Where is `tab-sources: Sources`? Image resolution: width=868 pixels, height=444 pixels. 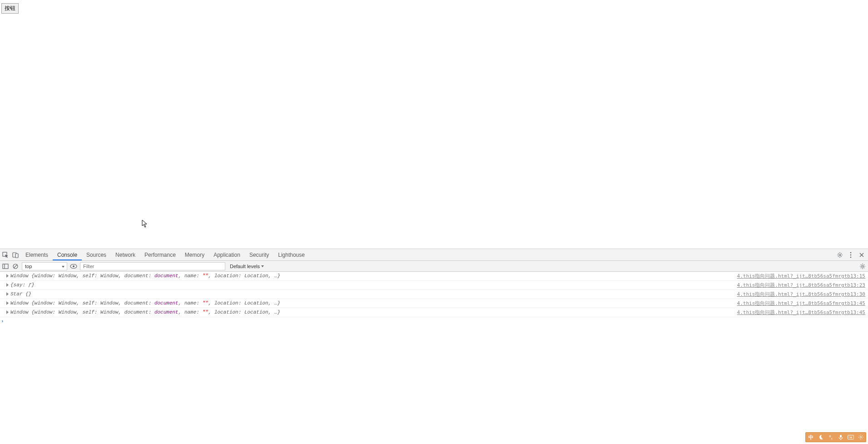
tab-sources: Sources is located at coordinates (96, 255).